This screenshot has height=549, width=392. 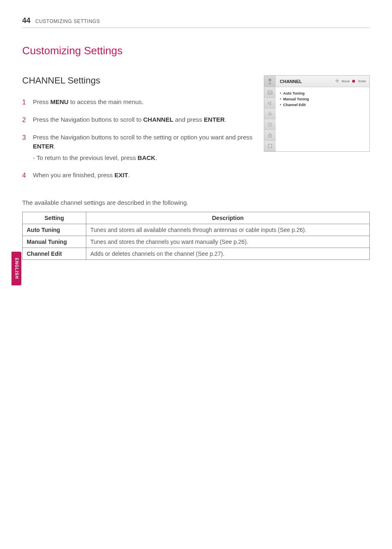 I want to click on step-3: 3 Press the Navigation buttons to scroll…, so click(x=139, y=147).